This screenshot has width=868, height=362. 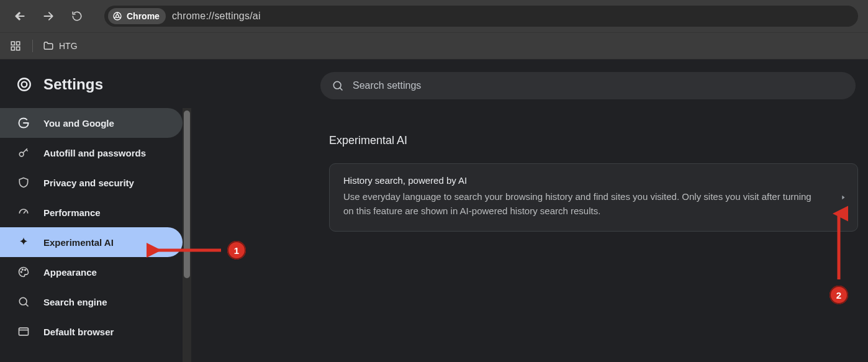 What do you see at coordinates (143, 16) in the screenshot?
I see `site-info-chip-label: Chrome` at bounding box center [143, 16].